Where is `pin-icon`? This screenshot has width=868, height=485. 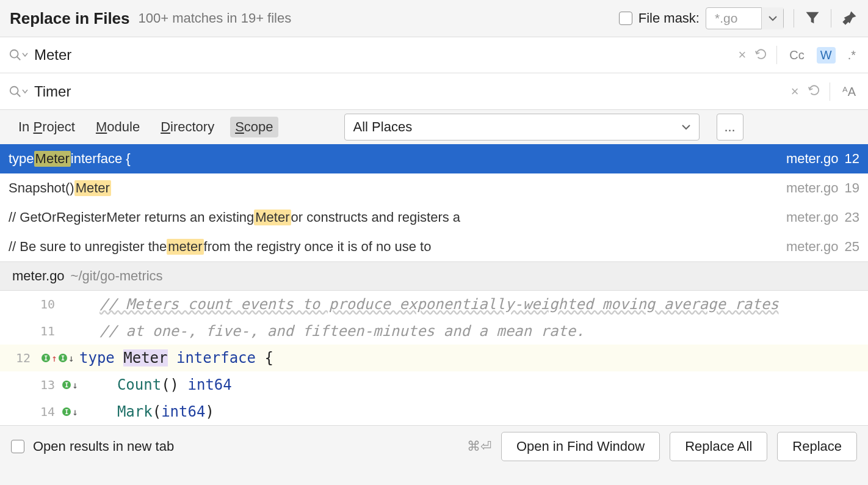 pin-icon is located at coordinates (850, 18).